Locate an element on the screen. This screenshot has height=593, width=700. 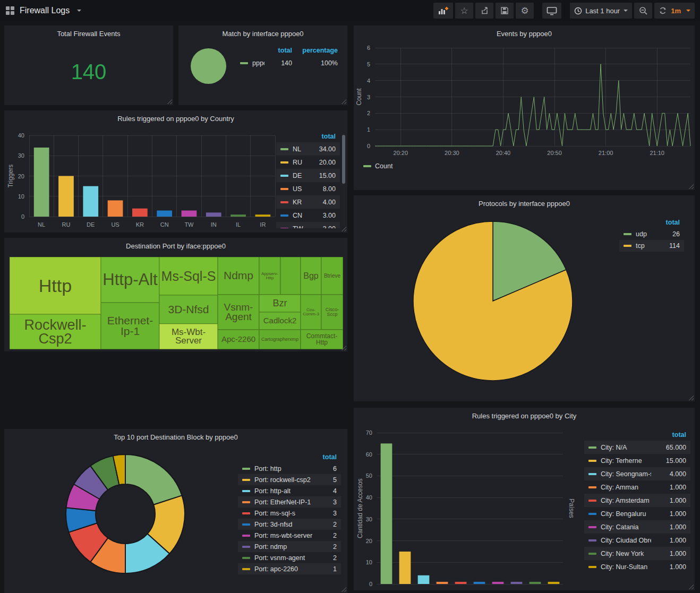
legend-row-City: N/A[interactable]: City: N/A65.000 is located at coordinates (637, 447).